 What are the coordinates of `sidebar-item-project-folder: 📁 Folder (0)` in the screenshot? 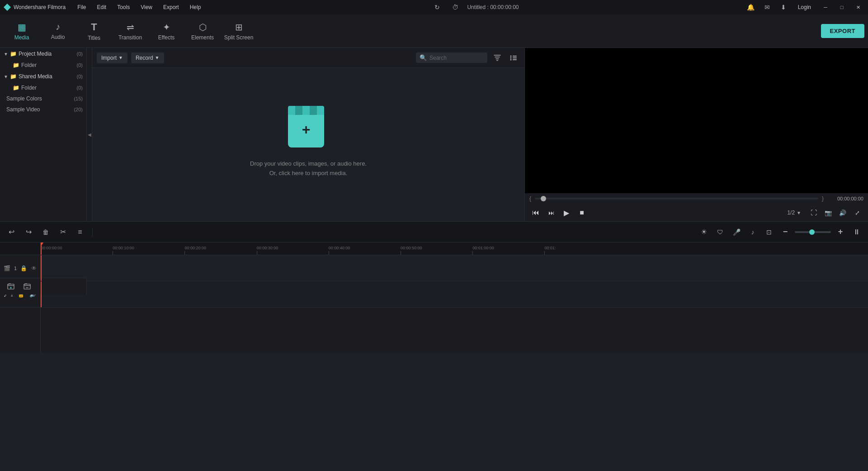 It's located at (43, 65).